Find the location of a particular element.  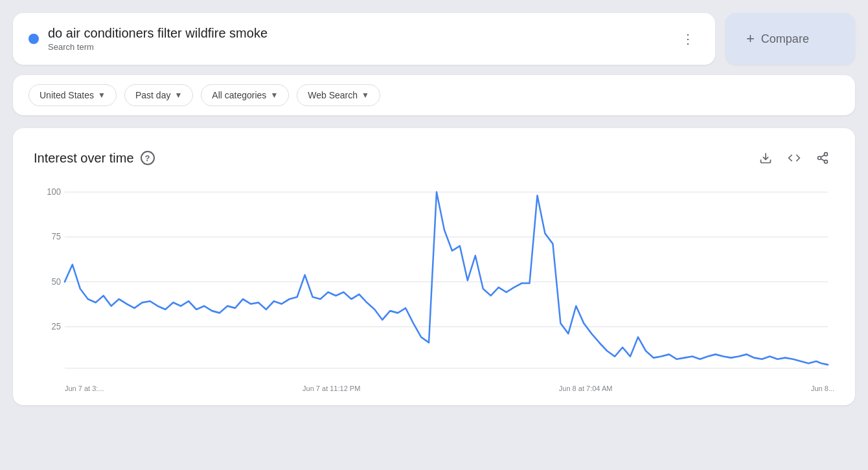

filters-row: United States ▼ Past day ▼ All categorie… is located at coordinates (434, 95).